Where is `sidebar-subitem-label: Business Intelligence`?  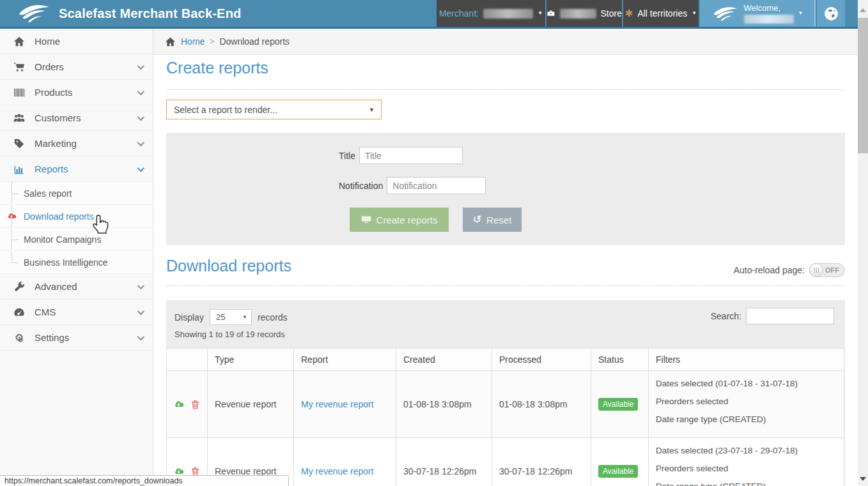
sidebar-subitem-label: Business Intelligence is located at coordinates (66, 262).